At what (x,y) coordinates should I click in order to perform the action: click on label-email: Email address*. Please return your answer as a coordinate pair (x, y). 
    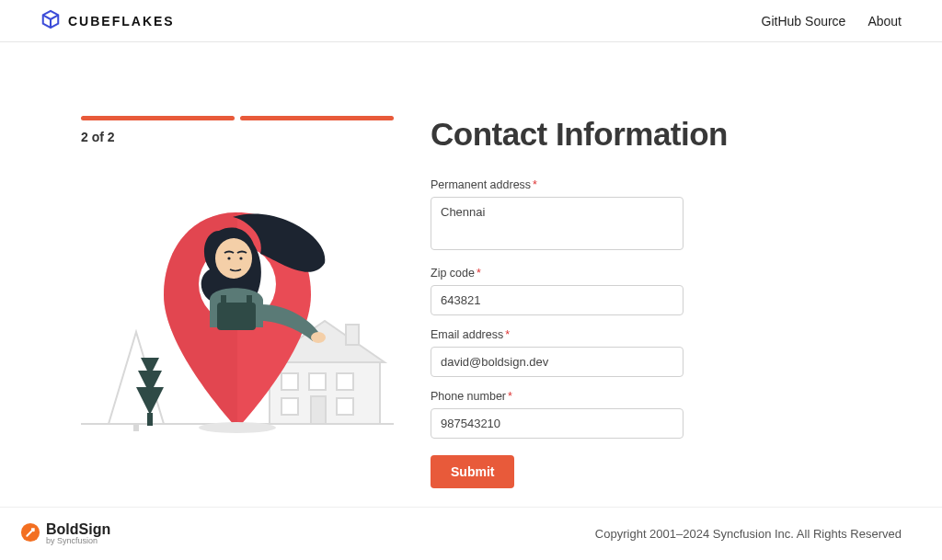
    Looking at the image, I should click on (666, 335).